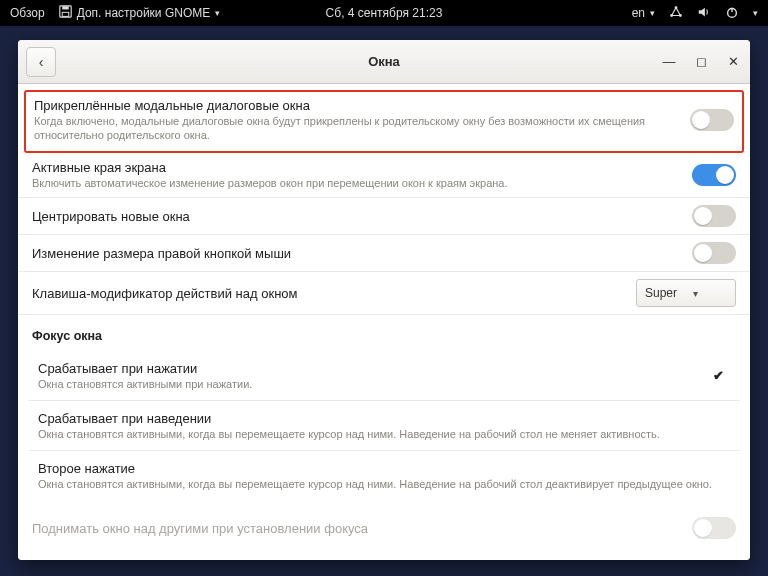  I want to click on app-menu-label: Доп. настройки GNOME, so click(144, 13).